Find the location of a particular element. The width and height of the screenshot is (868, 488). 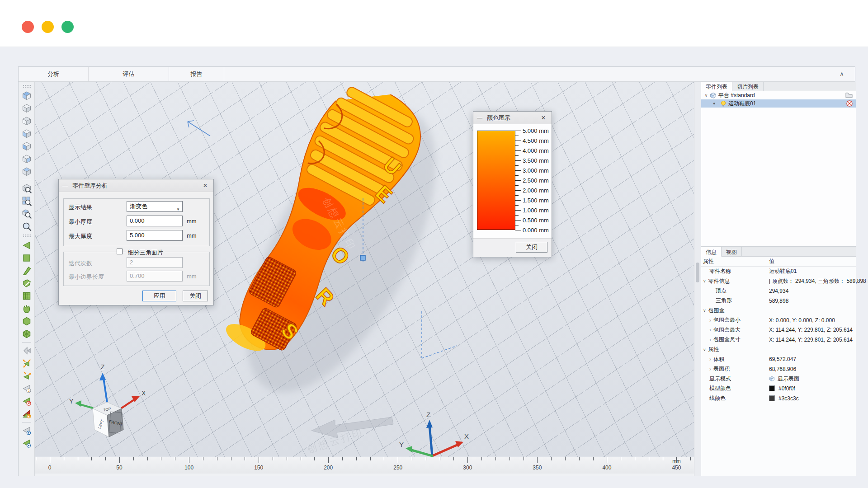

polygon-tool-icon is located at coordinates (27, 321).